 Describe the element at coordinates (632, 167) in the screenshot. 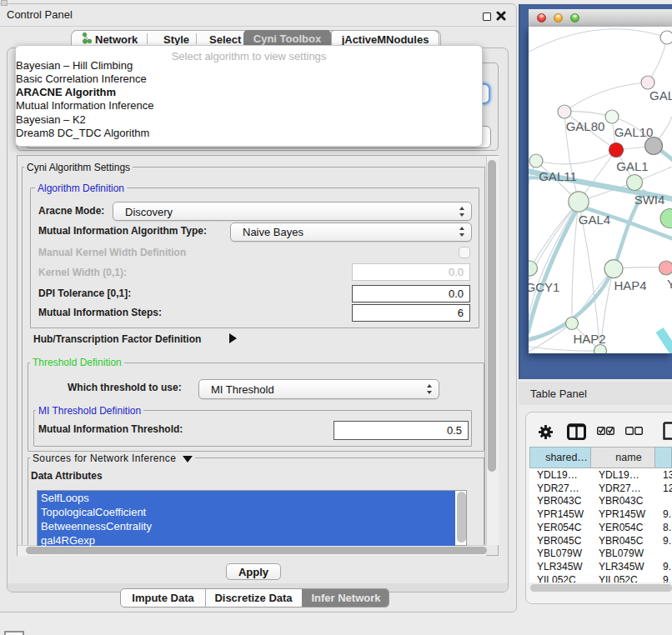

I see `svg-text: GAL1` at that location.